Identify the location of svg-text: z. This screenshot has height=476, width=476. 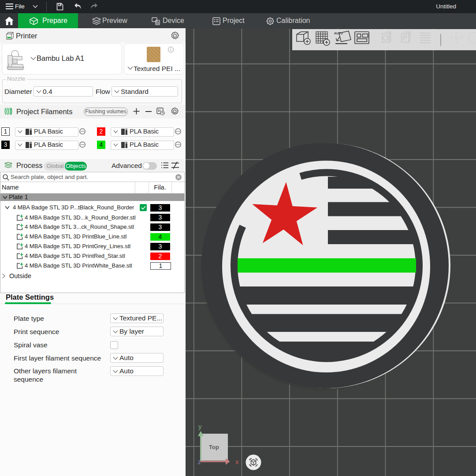
(199, 462).